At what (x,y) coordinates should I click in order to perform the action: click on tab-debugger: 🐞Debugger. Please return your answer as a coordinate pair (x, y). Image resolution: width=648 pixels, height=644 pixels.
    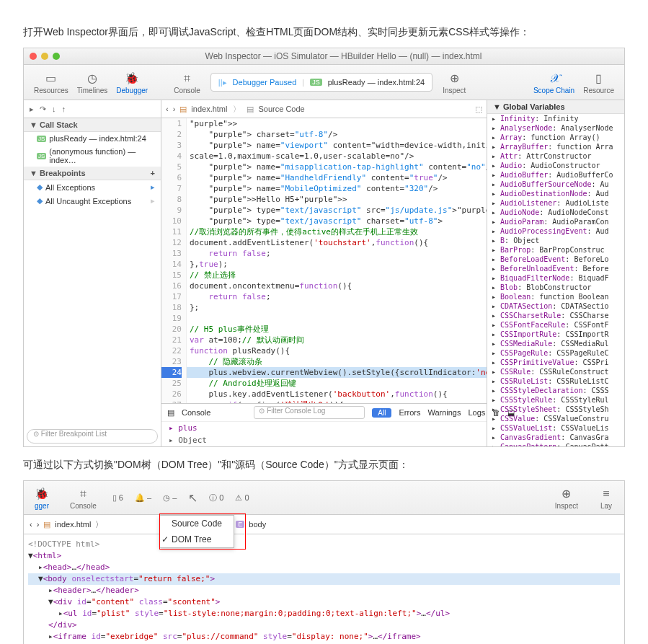
    Looking at the image, I should click on (132, 82).